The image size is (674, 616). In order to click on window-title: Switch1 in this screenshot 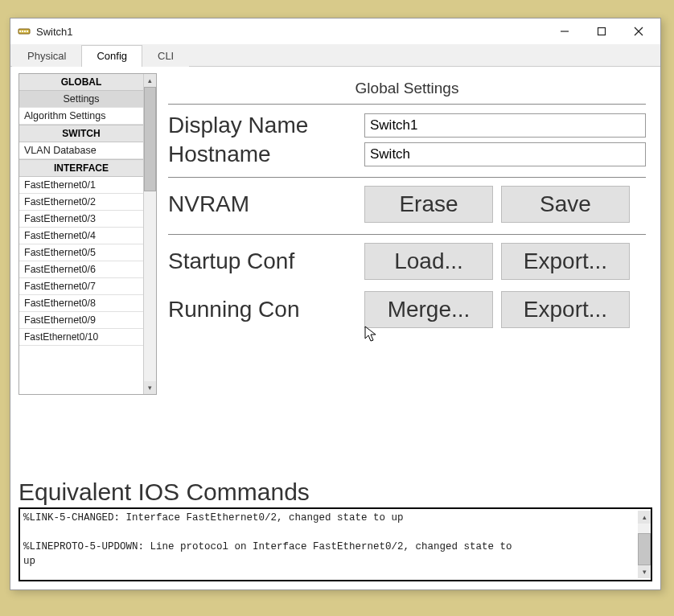, I will do `click(291, 32)`.